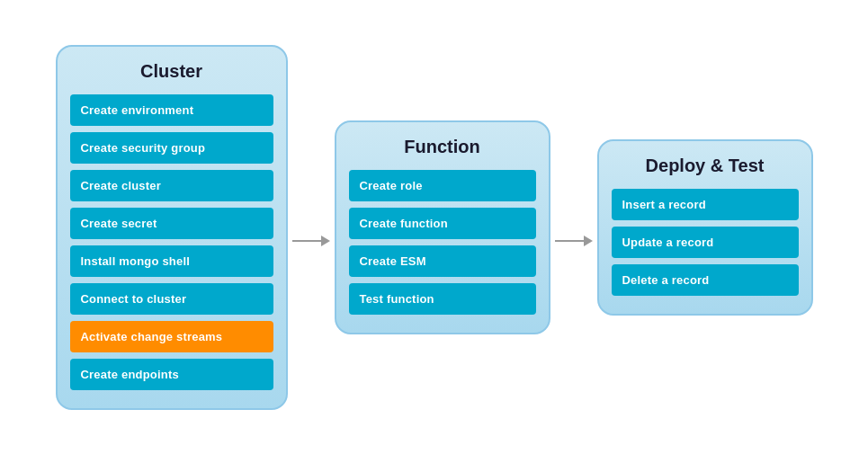 The image size is (868, 454). I want to click on cluster-item-6: Activate change streams, so click(172, 336).